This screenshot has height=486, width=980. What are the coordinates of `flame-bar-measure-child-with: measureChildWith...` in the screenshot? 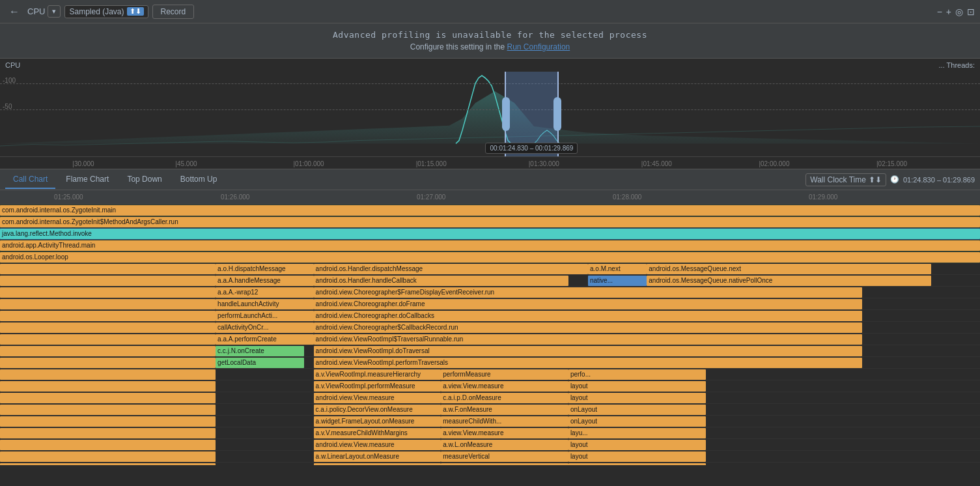 It's located at (505, 422).